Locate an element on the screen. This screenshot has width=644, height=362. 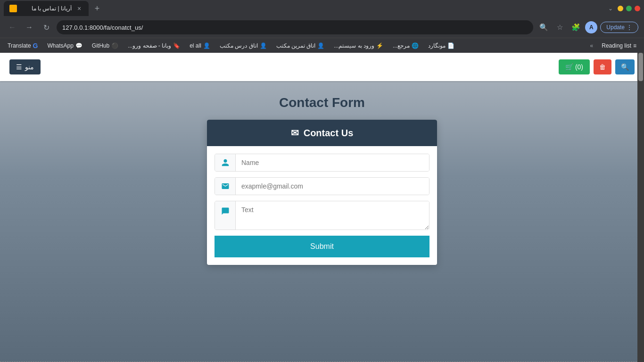
reload-button: ↻ is located at coordinates (46, 27).